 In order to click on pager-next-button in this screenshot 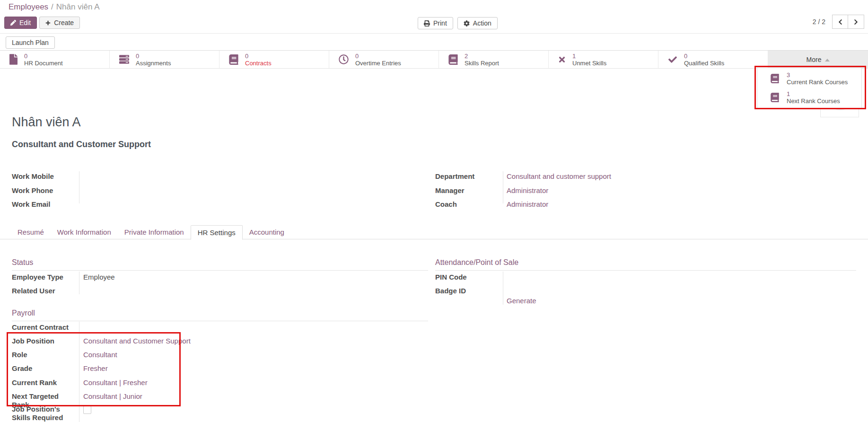, I will do `click(856, 22)`.